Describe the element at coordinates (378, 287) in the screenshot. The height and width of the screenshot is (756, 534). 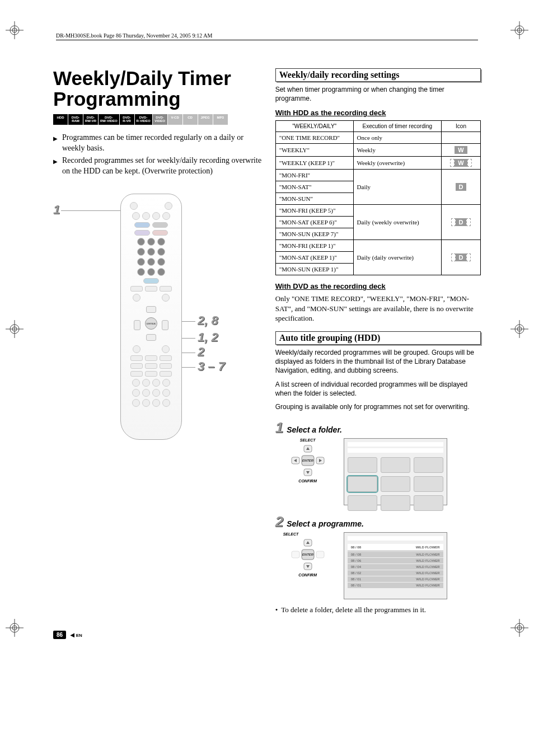
I see `sub-heading: With DVD as the recording deck` at that location.